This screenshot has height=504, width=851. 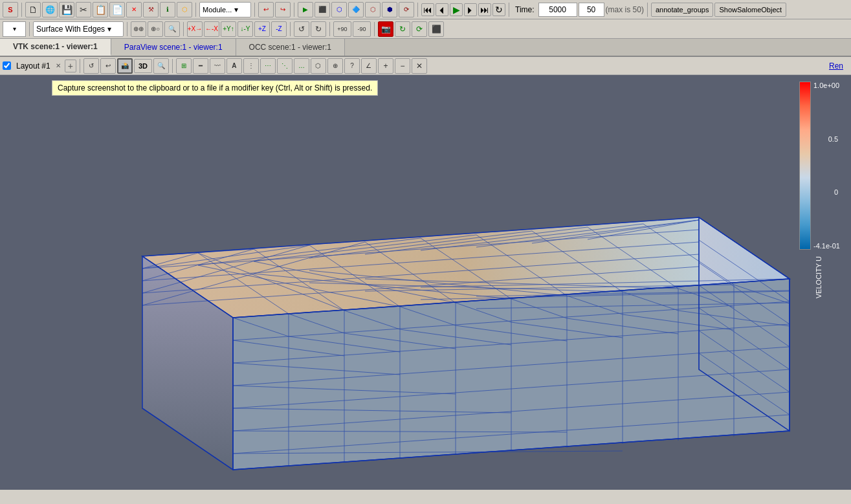 I want to click on delete-button: ✕, so click(x=134, y=10).